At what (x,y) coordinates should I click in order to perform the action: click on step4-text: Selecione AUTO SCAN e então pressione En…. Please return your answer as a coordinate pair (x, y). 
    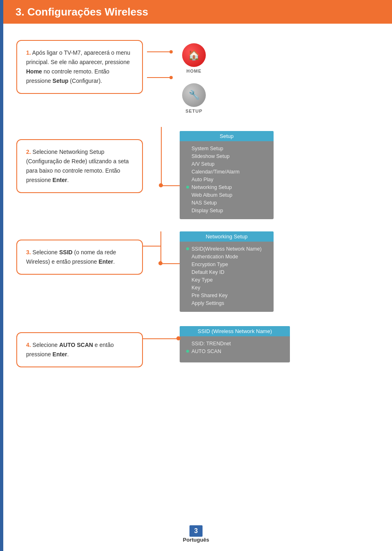
    Looking at the image, I should click on (70, 349).